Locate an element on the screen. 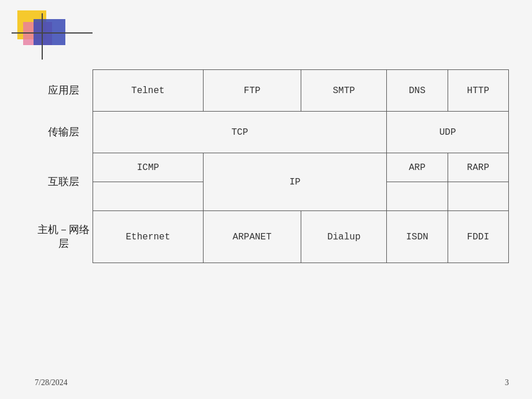  cell-ftp: FTP is located at coordinates (252, 91).